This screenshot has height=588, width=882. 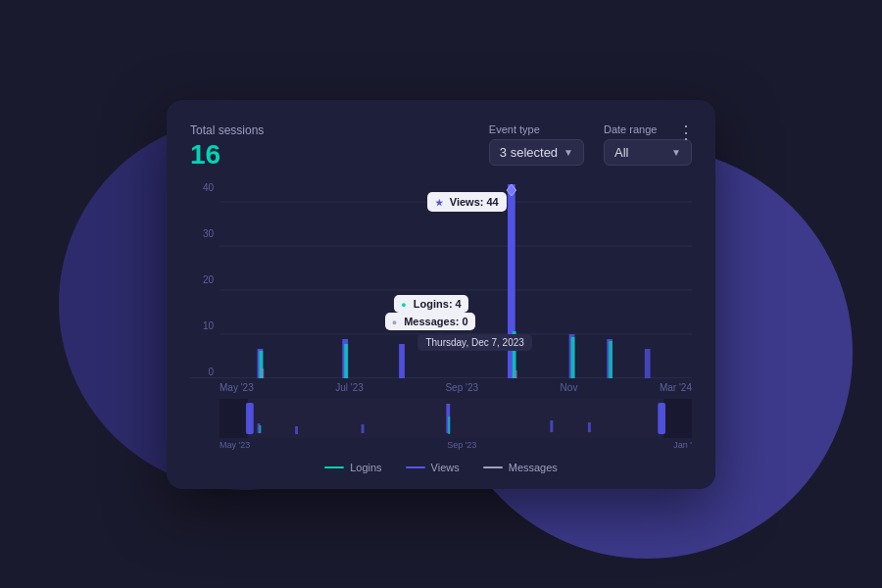 What do you see at coordinates (227, 155) in the screenshot?
I see `total-sessions-value: 16` at bounding box center [227, 155].